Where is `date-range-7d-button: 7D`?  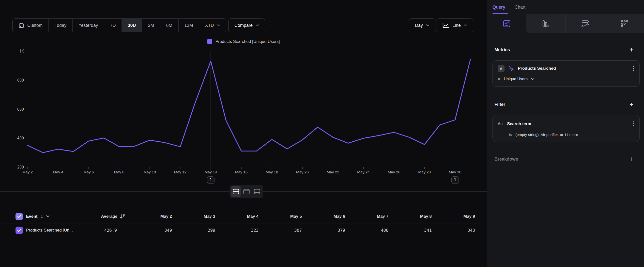 date-range-7d-button: 7D is located at coordinates (113, 26).